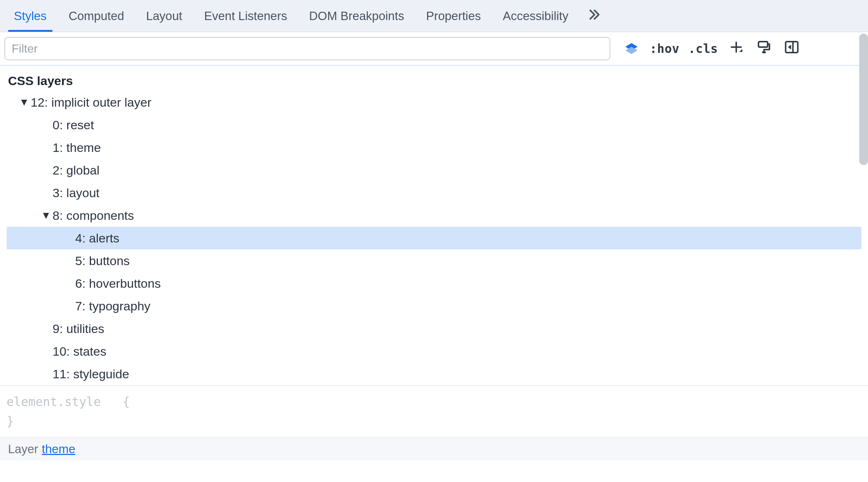  What do you see at coordinates (85, 329) in the screenshot?
I see `layer-label: utilities` at bounding box center [85, 329].